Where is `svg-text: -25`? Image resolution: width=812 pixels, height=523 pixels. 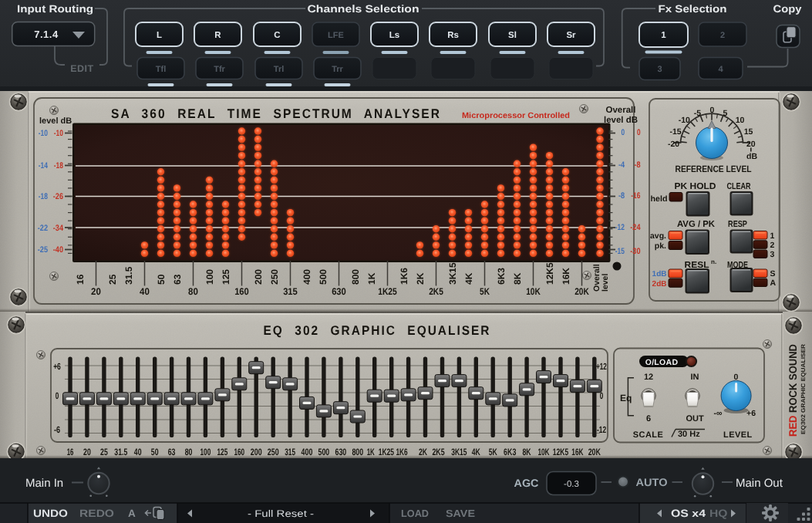
svg-text: -25 is located at coordinates (43, 250).